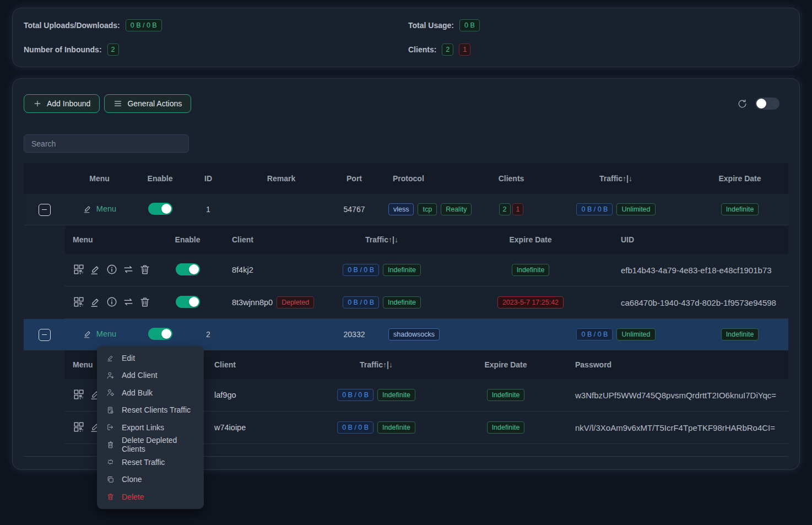  What do you see at coordinates (447, 50) in the screenshot?
I see `clients-active-badge: 2` at bounding box center [447, 50].